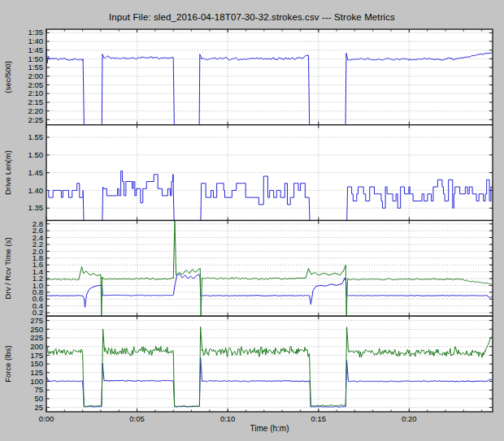 This screenshot has height=441, width=504. I want to click on y-tick-label: 50, so click(39, 398).